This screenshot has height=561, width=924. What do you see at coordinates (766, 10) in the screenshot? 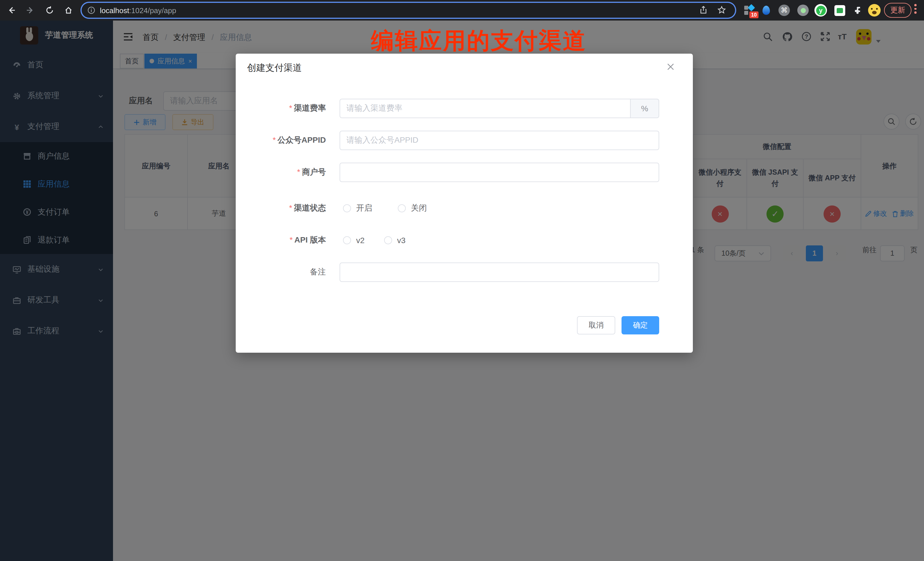
I see `extension-balloon-icon` at bounding box center [766, 10].